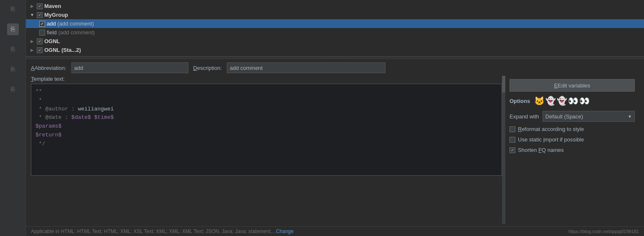  Describe the element at coordinates (335, 23) in the screenshot. I see `tree-item-add: ✓ add (add comment)` at that location.